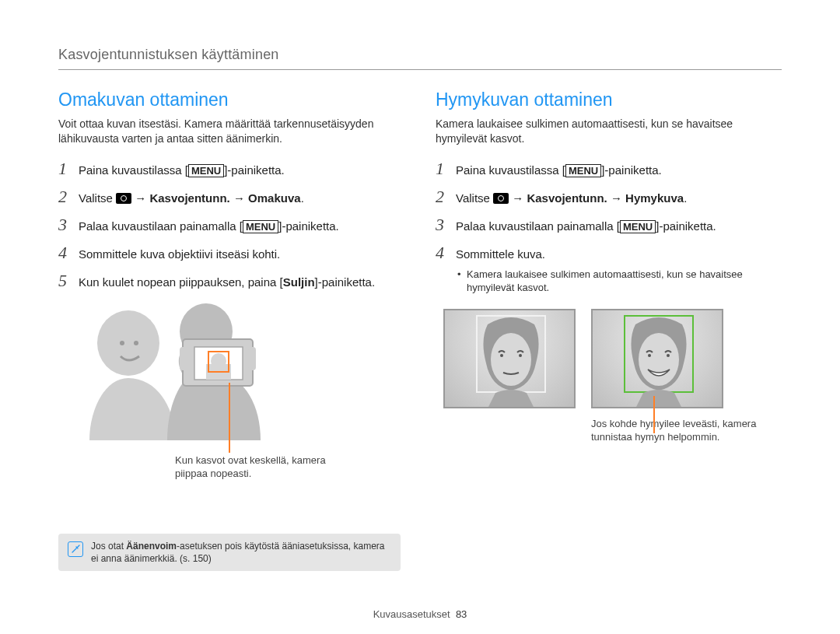 This screenshot has height=634, width=840. I want to click on left-title: Omakuvan ottaminen, so click(232, 100).